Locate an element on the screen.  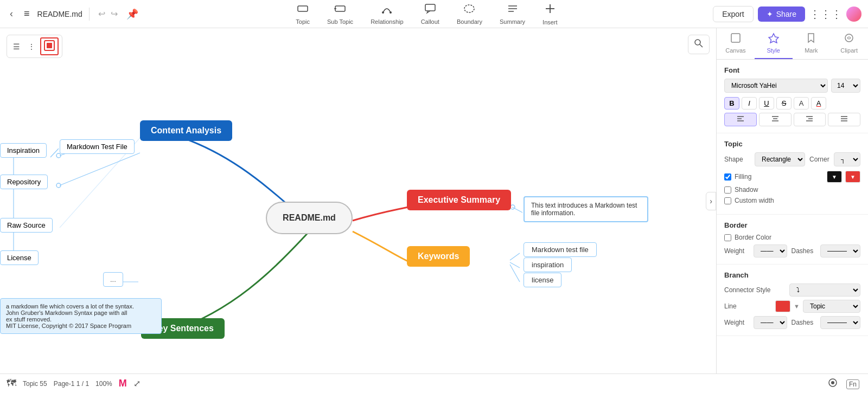
tab-clipart: Clipart is located at coordinates (849, 43).